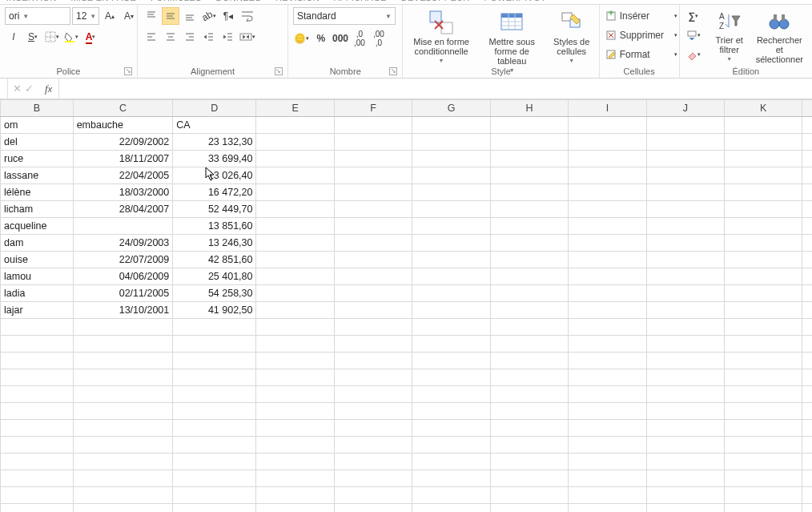 This screenshot has height=512, width=812. What do you see at coordinates (123, 109) in the screenshot?
I see `column-header-C: C` at bounding box center [123, 109].